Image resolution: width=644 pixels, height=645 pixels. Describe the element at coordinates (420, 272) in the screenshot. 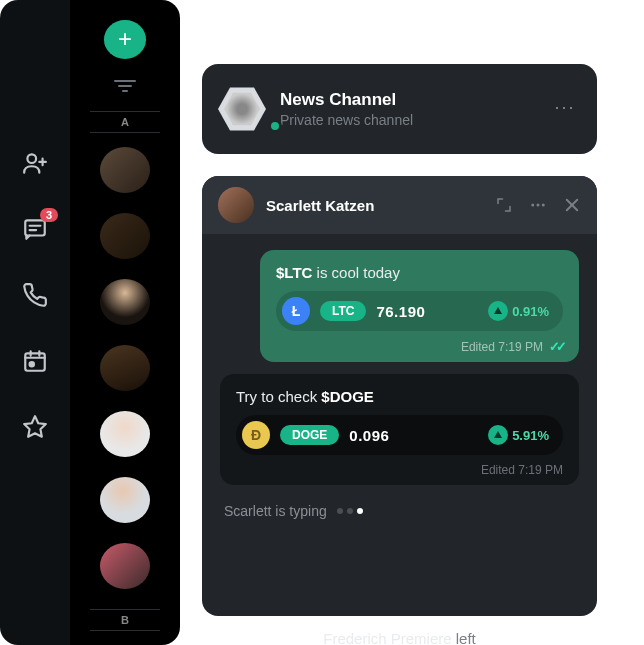

I see `message-text: $LTC is cool today` at that location.